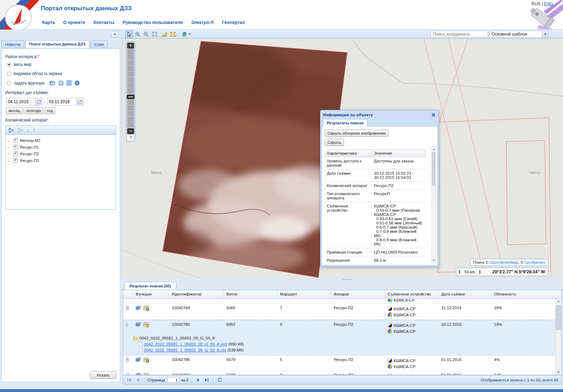  Describe the element at coordinates (207, 380) in the screenshot. I see `last-page-button` at that location.